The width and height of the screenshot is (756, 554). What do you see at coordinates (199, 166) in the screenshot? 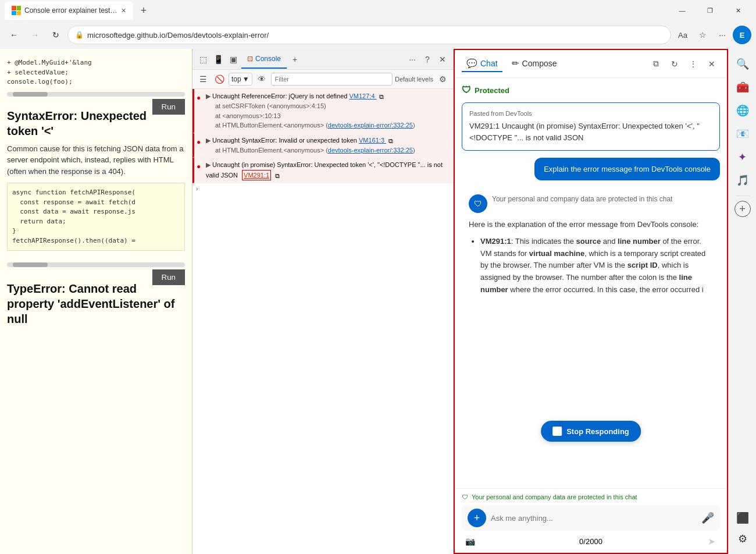
I see `error-icon-3: ●` at bounding box center [199, 166].